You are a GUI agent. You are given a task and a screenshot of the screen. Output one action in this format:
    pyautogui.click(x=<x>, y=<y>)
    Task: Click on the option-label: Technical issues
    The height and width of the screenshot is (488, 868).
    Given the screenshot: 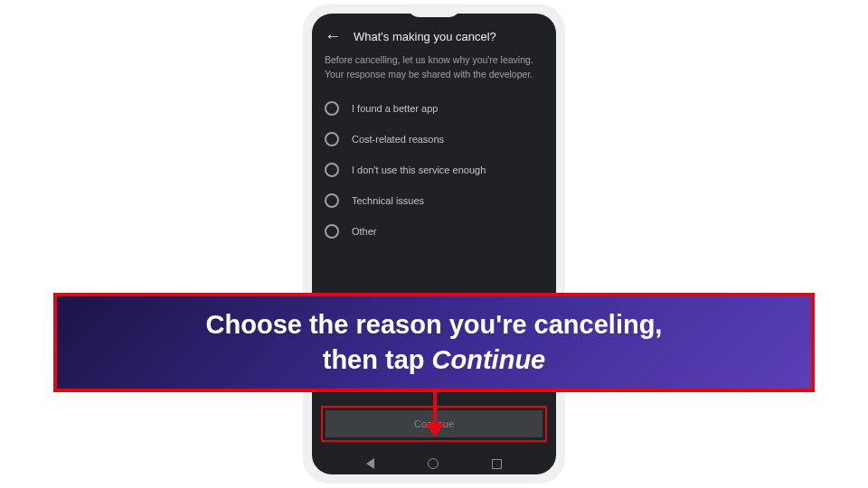 What is the action you would take?
    pyautogui.click(x=388, y=201)
    